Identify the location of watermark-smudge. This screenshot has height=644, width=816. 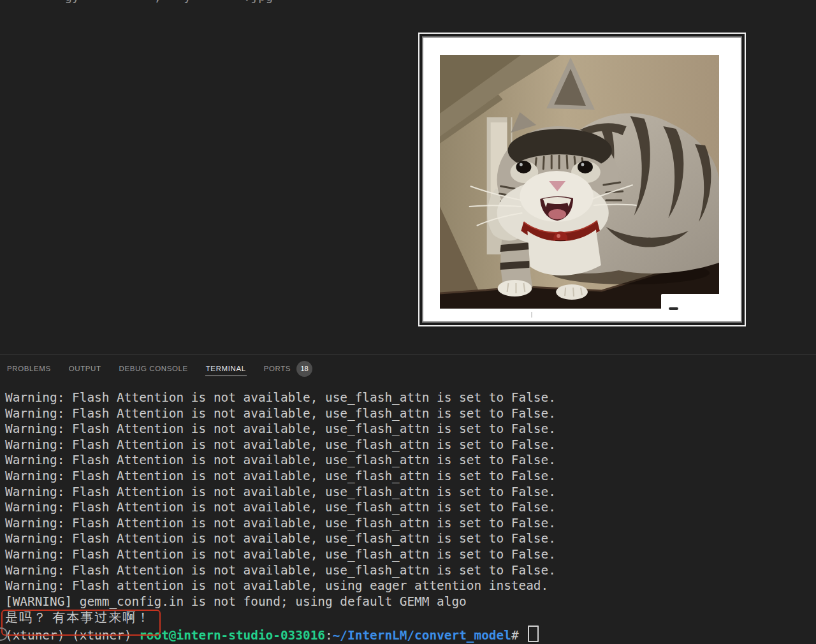
(673, 309).